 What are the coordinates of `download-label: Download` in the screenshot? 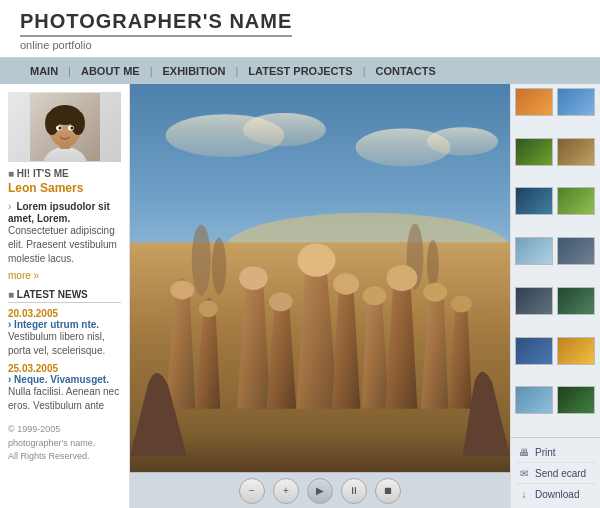 It's located at (557, 494).